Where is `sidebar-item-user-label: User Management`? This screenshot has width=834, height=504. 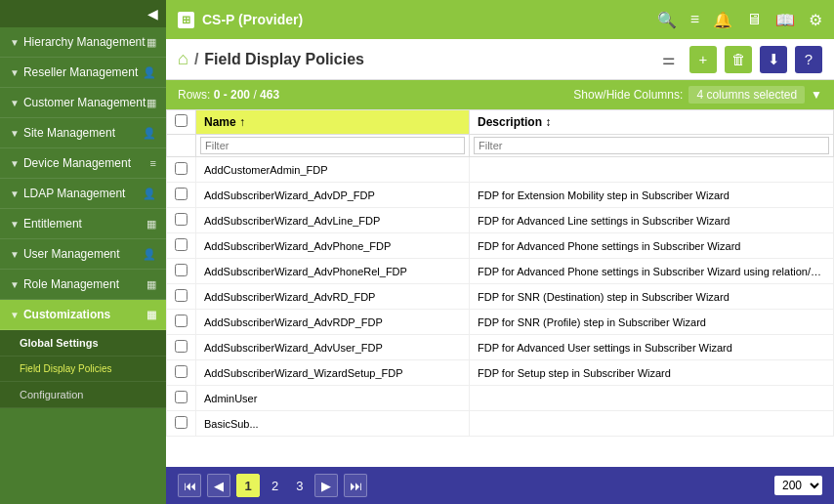
sidebar-item-user-label: User Management is located at coordinates (72, 254).